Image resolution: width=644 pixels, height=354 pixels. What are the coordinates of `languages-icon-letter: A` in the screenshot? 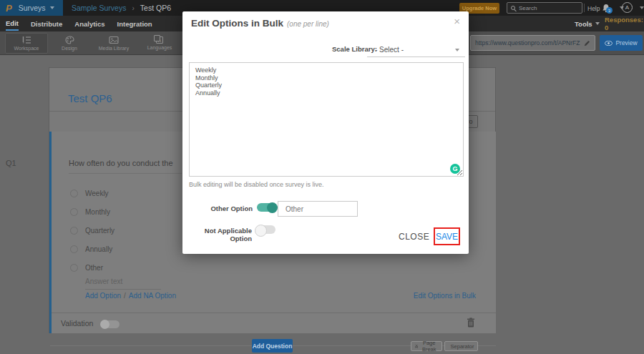 It's located at (160, 40).